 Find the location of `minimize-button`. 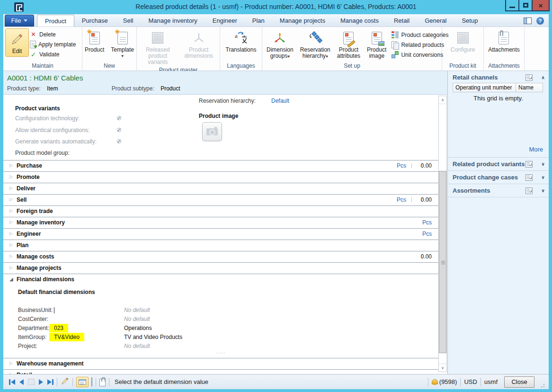

minimize-button is located at coordinates (512, 6).